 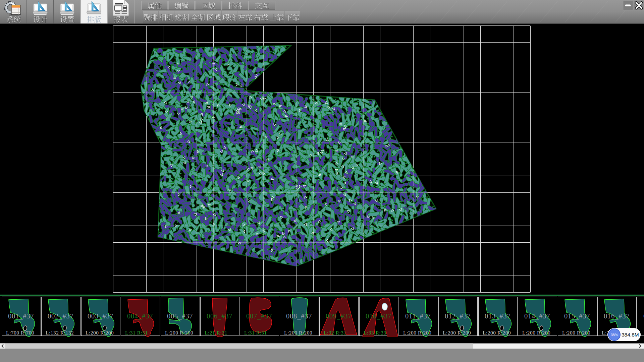 What do you see at coordinates (60, 333) in the screenshot?
I see `svg-text: L:132 R:132` at bounding box center [60, 333].